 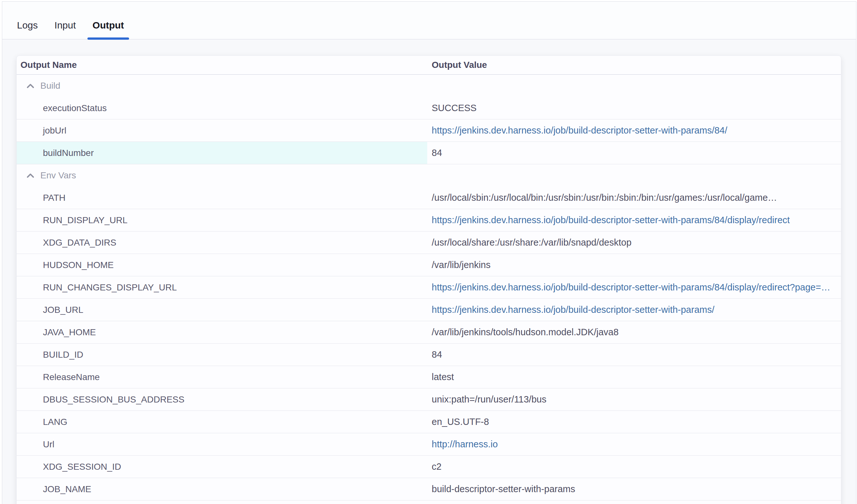 I want to click on table-row-url: Urlhttp://harness.io, so click(x=429, y=444).